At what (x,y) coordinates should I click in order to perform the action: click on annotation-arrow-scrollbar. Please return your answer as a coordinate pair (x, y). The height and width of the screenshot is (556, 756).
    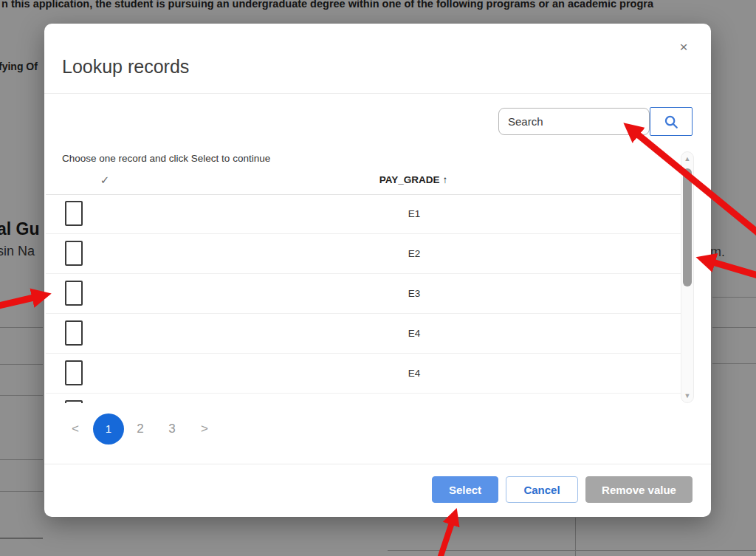
    Looking at the image, I should click on (733, 269).